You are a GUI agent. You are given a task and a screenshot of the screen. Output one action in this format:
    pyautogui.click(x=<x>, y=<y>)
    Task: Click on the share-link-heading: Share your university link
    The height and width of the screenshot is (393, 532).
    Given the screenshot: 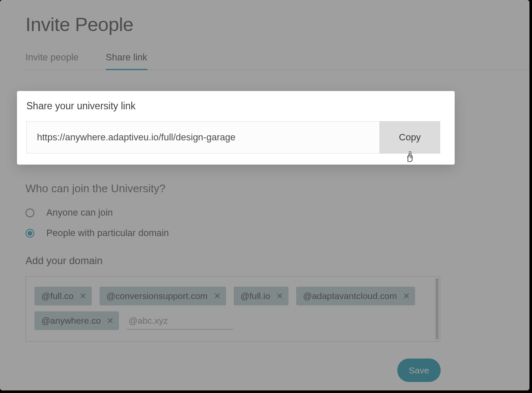 What is the action you would take?
    pyautogui.click(x=233, y=106)
    